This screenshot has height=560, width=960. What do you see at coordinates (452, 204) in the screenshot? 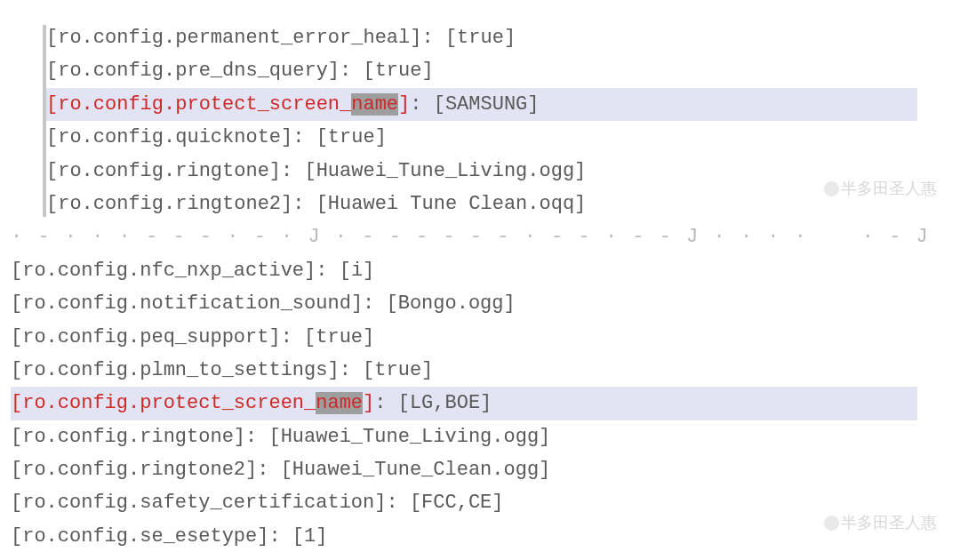
I see `prop-val: Huawei Tune Clean.oqq` at bounding box center [452, 204].